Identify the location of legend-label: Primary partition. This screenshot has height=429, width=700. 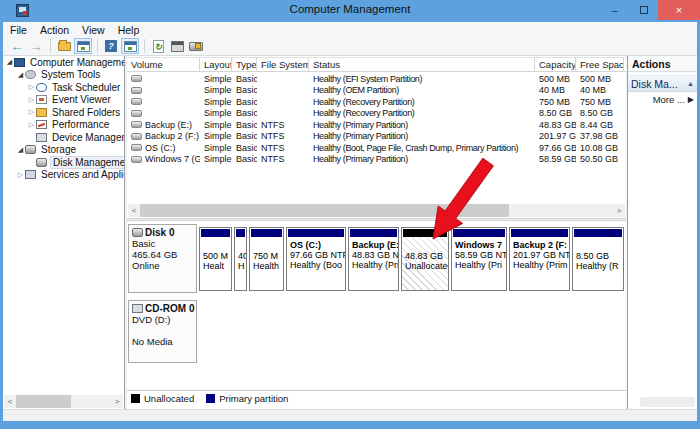
(254, 398).